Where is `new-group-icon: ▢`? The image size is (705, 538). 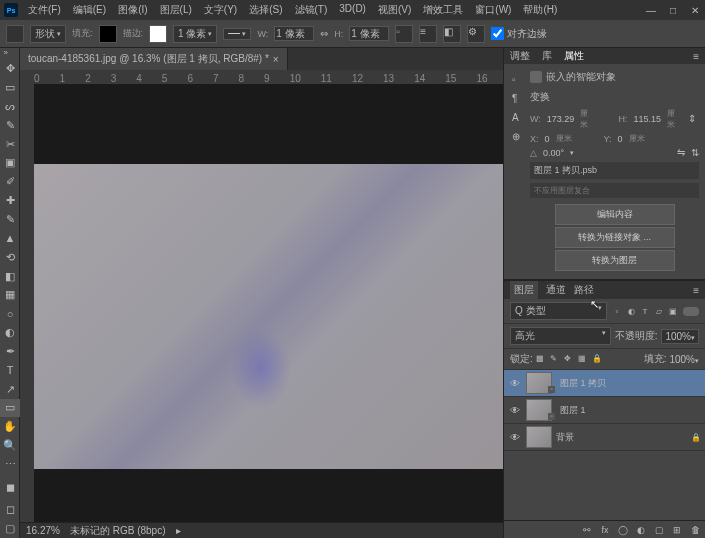
new-group-icon: ▢ is located at coordinates (659, 530).